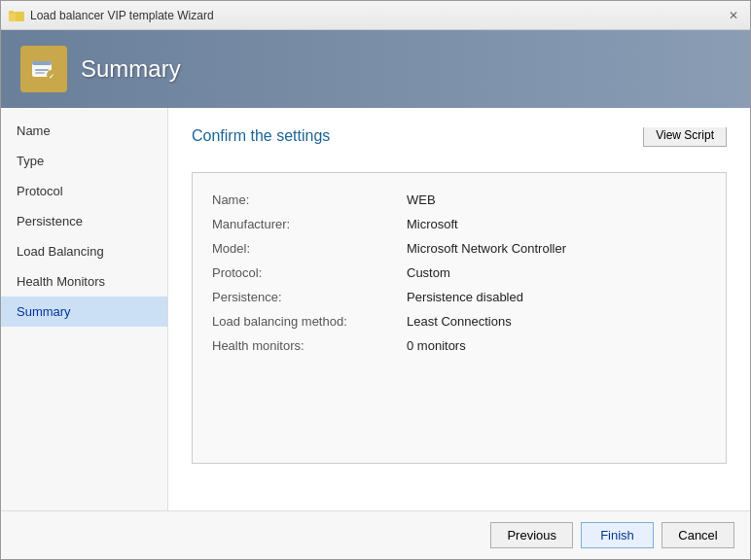  What do you see at coordinates (84, 130) in the screenshot?
I see `sidebar-item-name: Name` at bounding box center [84, 130].